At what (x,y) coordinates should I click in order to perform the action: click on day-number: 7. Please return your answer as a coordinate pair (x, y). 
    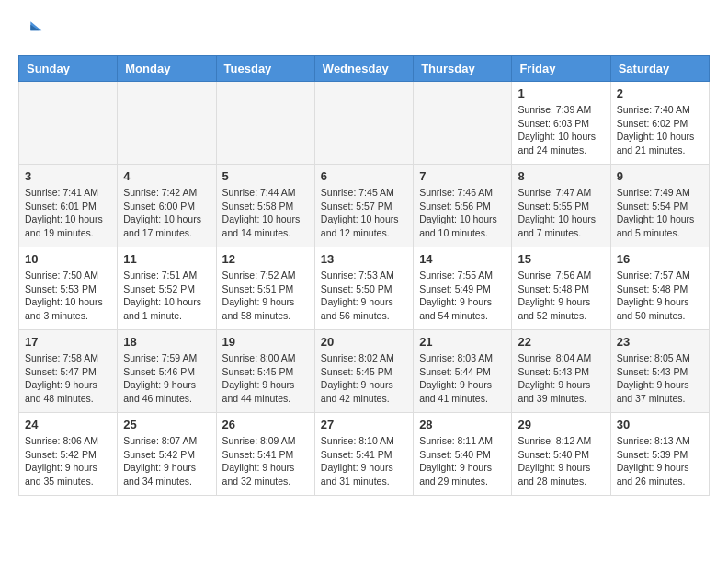
    Looking at the image, I should click on (462, 177).